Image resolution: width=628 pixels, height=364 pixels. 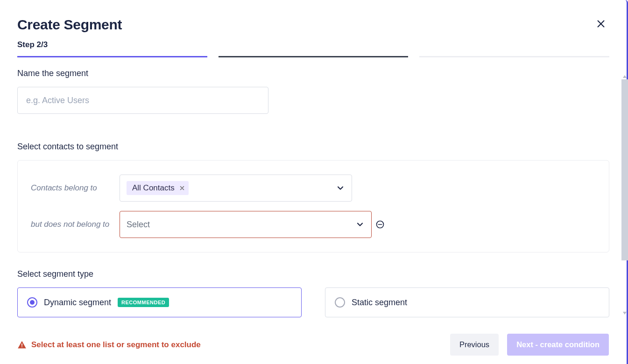 What do you see at coordinates (313, 274) in the screenshot?
I see `type-section-label: Select segment type` at bounding box center [313, 274].